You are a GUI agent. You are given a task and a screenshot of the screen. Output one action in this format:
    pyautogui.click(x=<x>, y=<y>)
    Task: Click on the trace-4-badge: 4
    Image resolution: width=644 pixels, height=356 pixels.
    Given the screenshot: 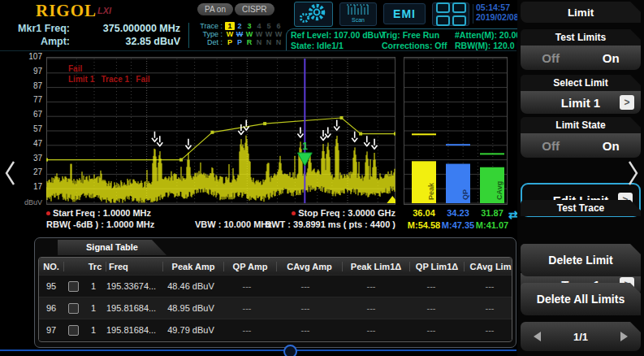 What is the action you would take?
    pyautogui.click(x=259, y=26)
    